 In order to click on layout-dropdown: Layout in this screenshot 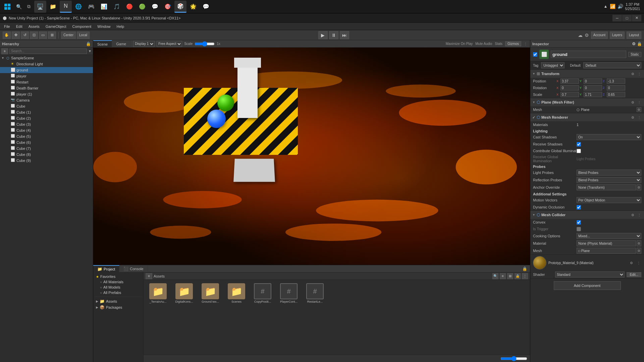, I will do `click(634, 35)`.